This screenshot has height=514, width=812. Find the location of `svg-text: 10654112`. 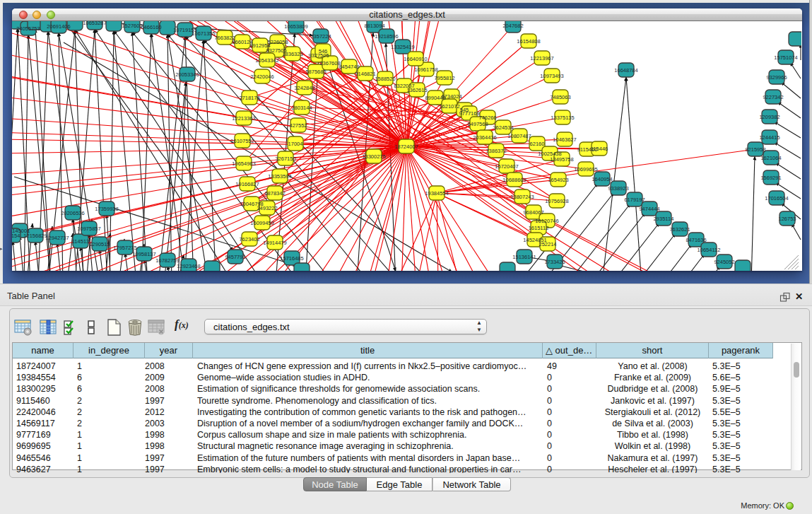

svg-text: 10654112 is located at coordinates (710, 250).